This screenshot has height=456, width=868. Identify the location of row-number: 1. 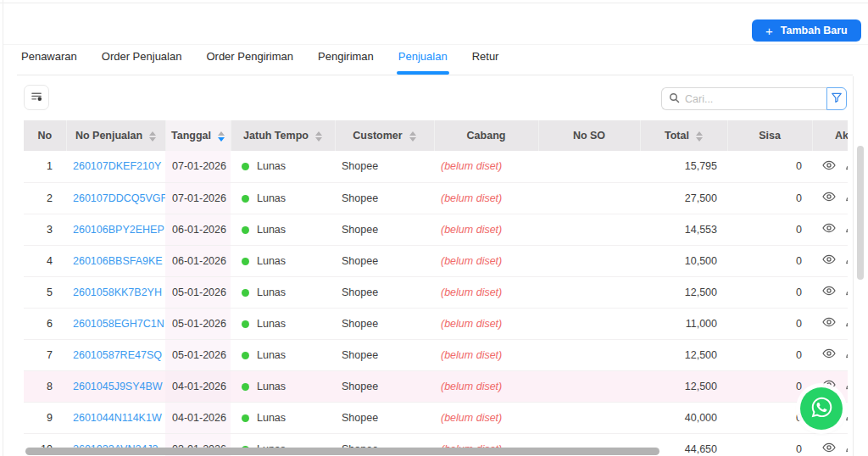
(45, 166).